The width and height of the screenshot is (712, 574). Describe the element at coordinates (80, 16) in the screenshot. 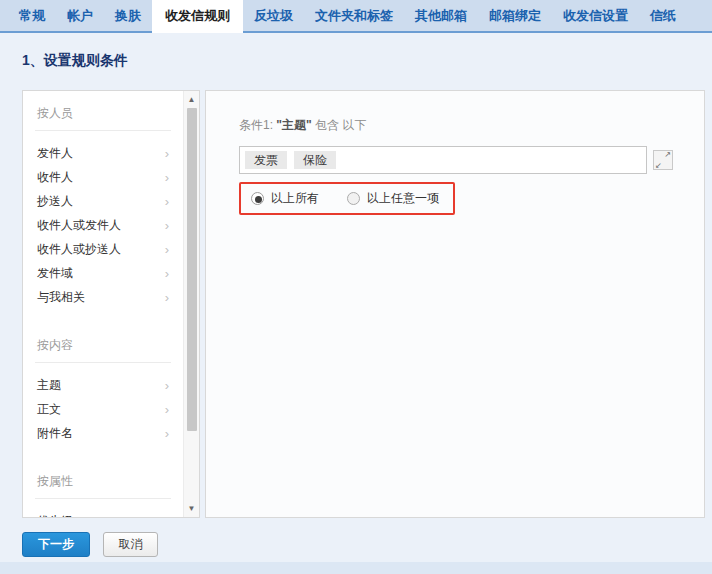

I see `tab-account: 帐户` at that location.